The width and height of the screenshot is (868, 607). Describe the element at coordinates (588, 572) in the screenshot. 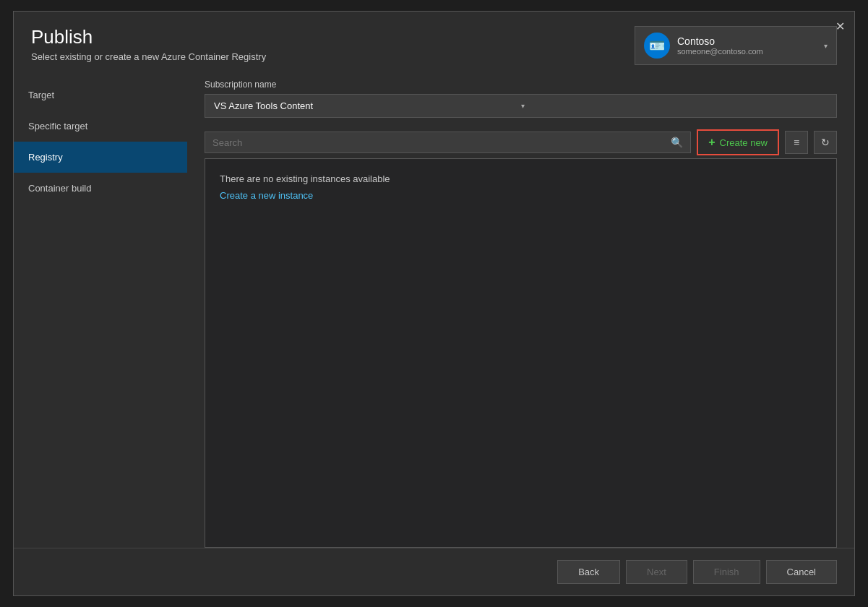

I see `back-button: Back` at that location.